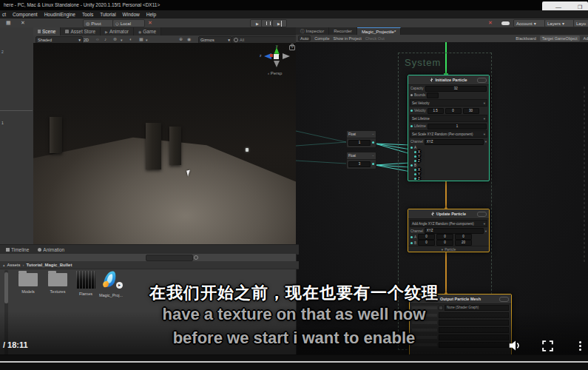  Describe the element at coordinates (86, 40) in the screenshot. I see `2d-toggle: 2D` at that location.